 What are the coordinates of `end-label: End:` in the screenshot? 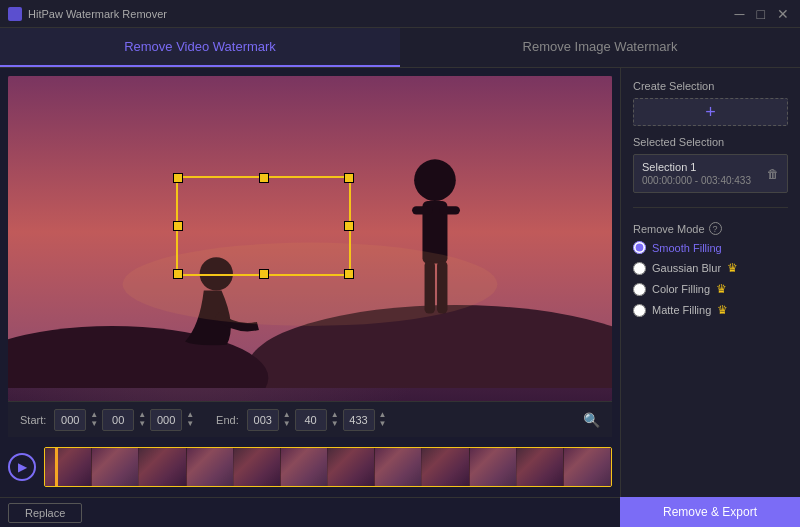 It's located at (228, 420).